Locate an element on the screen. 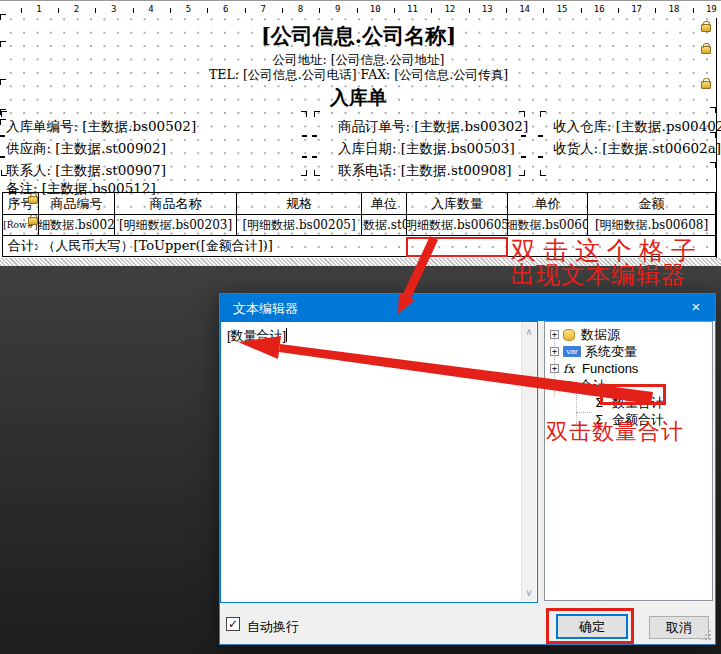 This screenshot has width=721, height=654. dialog-title: 文本编辑器 is located at coordinates (266, 309).